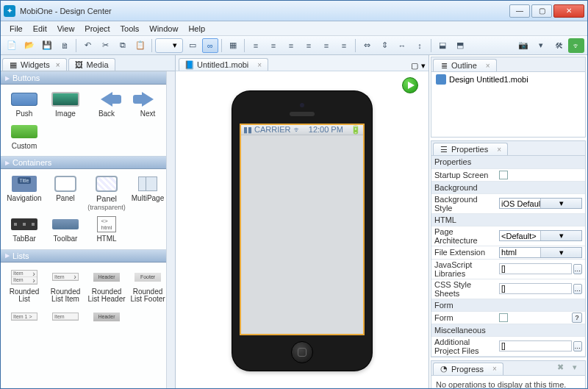  I want to click on new-doc-icon: ▢, so click(415, 66).